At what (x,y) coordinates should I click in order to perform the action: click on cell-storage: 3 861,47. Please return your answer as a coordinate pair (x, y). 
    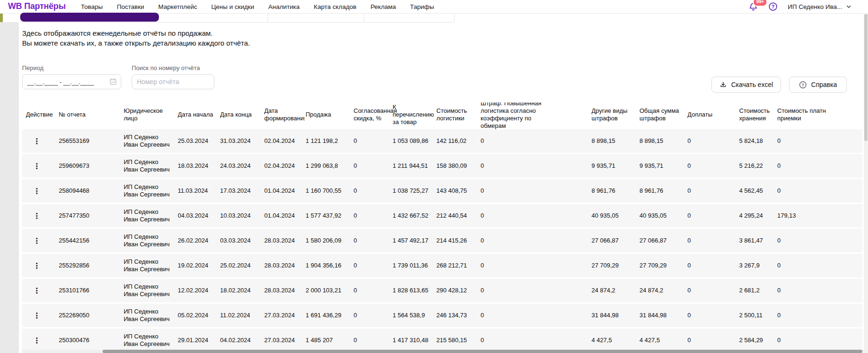
    Looking at the image, I should click on (759, 241).